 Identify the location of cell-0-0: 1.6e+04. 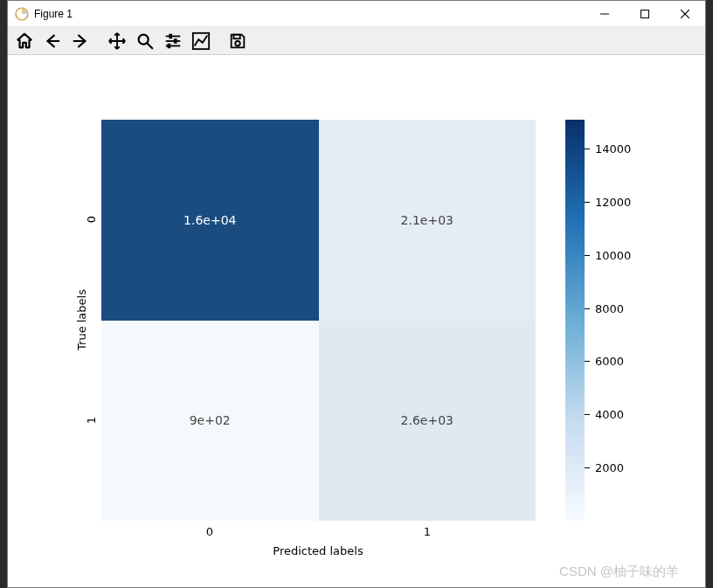
(210, 220).